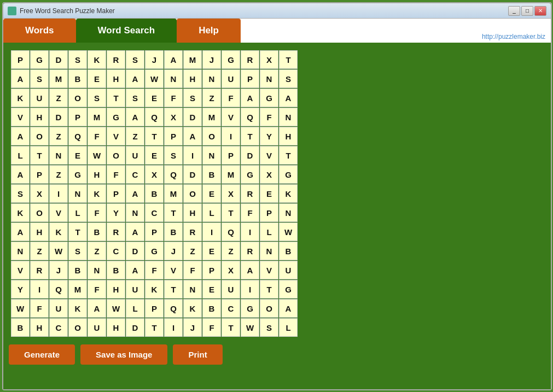 The height and width of the screenshot is (392, 553). Describe the element at coordinates (209, 31) in the screenshot. I see `tab-help: Help` at that location.